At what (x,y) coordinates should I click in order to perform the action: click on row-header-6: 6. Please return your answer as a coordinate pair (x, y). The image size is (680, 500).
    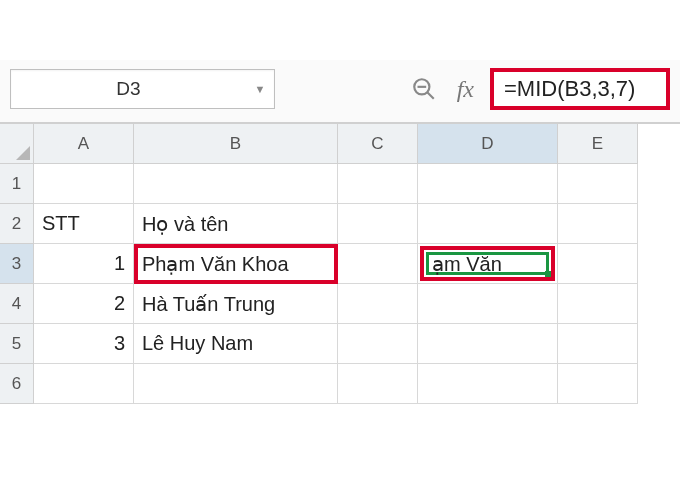
    Looking at the image, I should click on (17, 384).